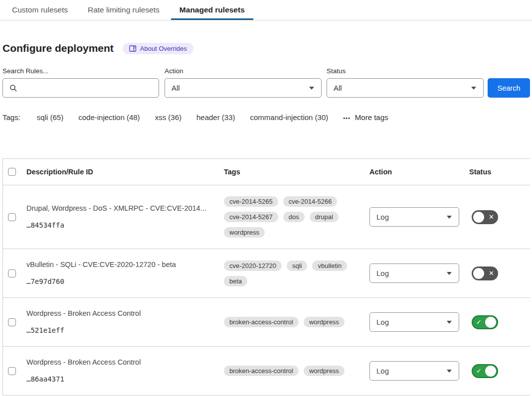  What do you see at coordinates (297, 266) in the screenshot?
I see `tag-pill: sqli` at bounding box center [297, 266].